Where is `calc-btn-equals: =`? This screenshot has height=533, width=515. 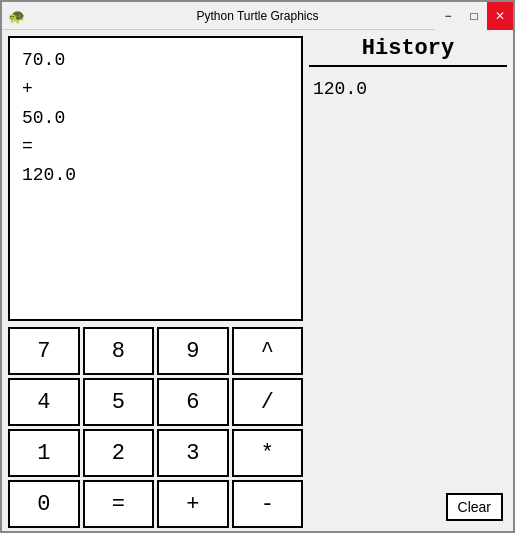 calc-btn-equals: = is located at coordinates (119, 504).